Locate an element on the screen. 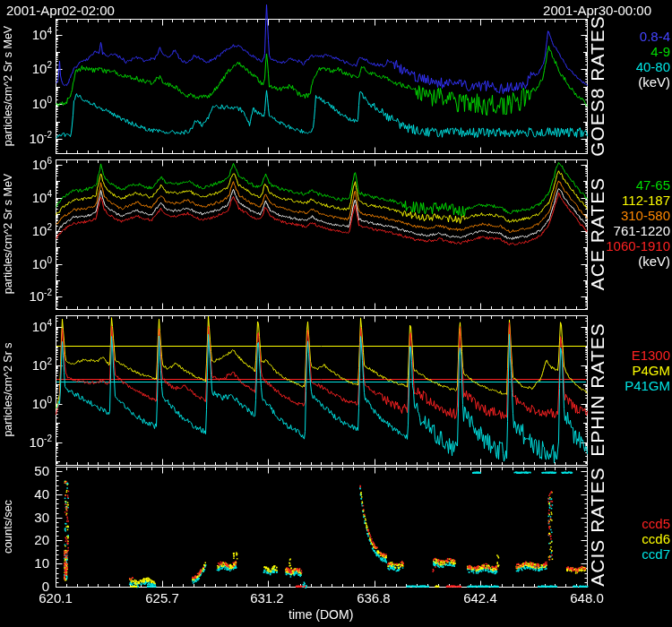 The height and width of the screenshot is (627, 672). legend-label-4-9: 4-9 is located at coordinates (630, 52).